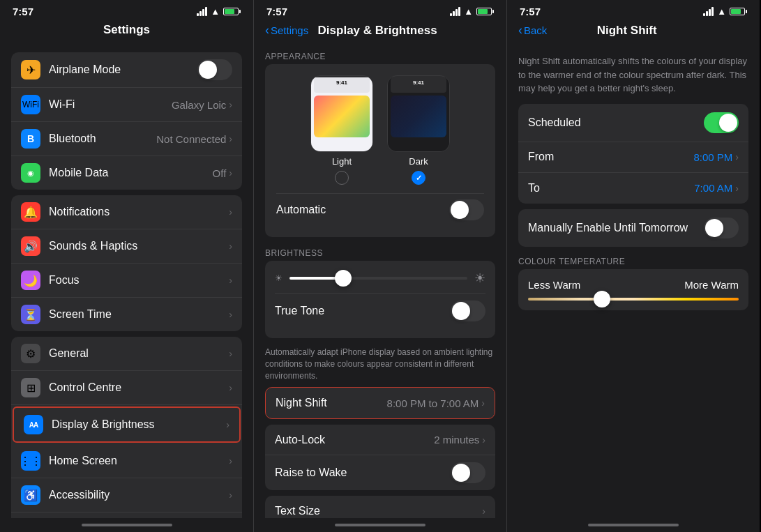  What do you see at coordinates (380, 473) in the screenshot?
I see `raise-to-wake-row: Raise to Wake` at bounding box center [380, 473].